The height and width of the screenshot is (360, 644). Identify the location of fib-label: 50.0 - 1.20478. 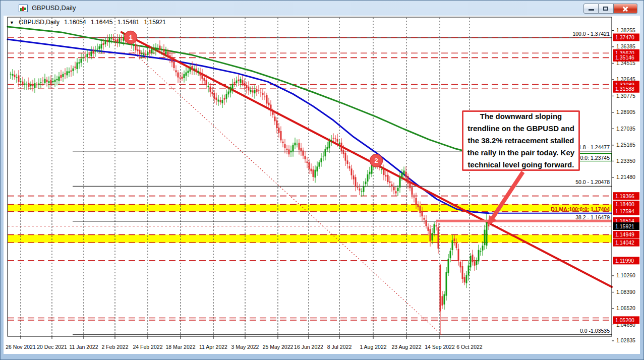
(593, 182).